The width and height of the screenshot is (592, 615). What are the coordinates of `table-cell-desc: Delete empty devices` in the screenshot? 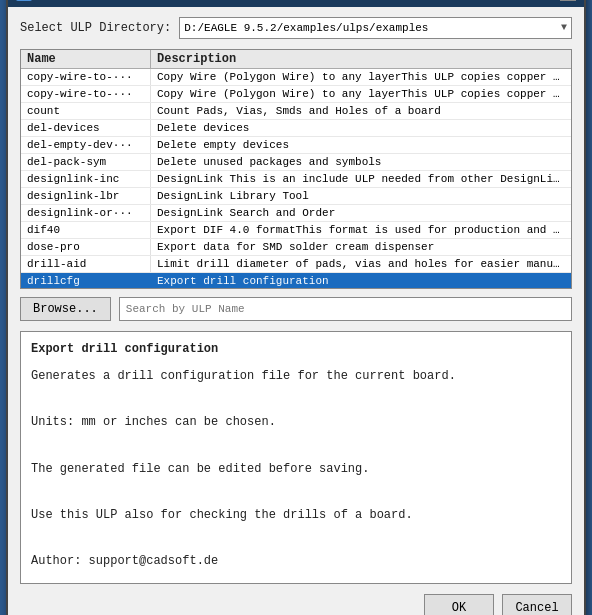 It's located at (361, 145).